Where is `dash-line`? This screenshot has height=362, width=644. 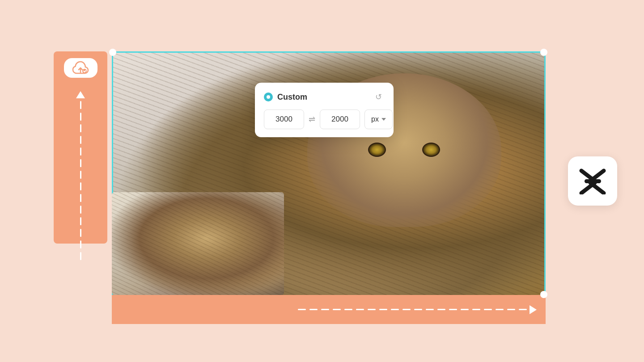 dash-line is located at coordinates (412, 309).